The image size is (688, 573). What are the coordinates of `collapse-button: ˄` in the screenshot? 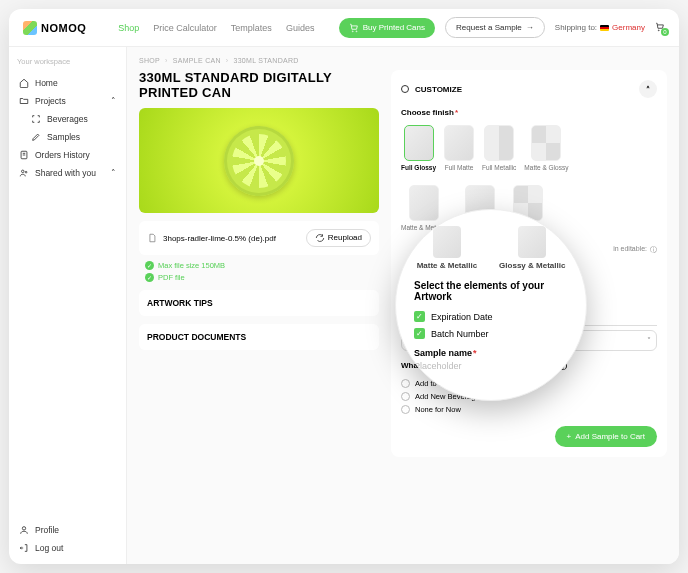 It's located at (648, 89).